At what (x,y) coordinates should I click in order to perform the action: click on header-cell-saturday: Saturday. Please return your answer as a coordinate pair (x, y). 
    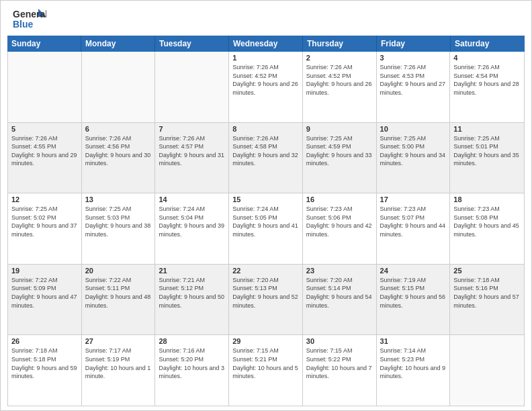
    Looking at the image, I should click on (488, 44).